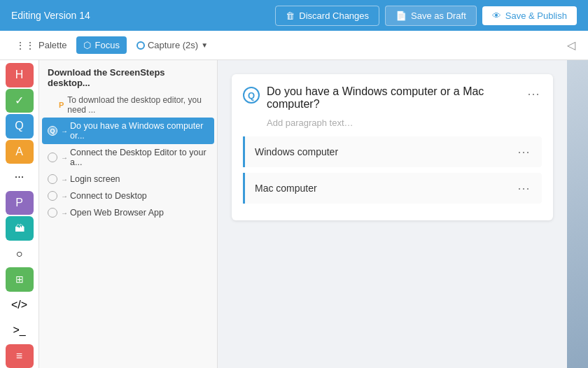 The height and width of the screenshot is (368, 588). I want to click on save-draft-button: 📄 Save as Draft, so click(431, 15).